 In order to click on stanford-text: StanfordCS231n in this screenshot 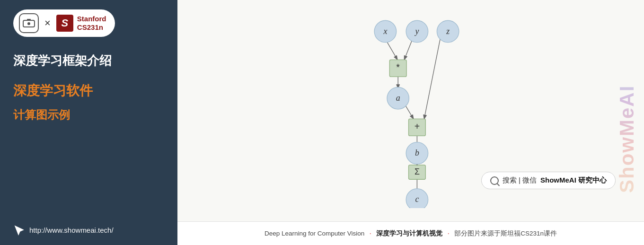, I will do `click(92, 23)`.